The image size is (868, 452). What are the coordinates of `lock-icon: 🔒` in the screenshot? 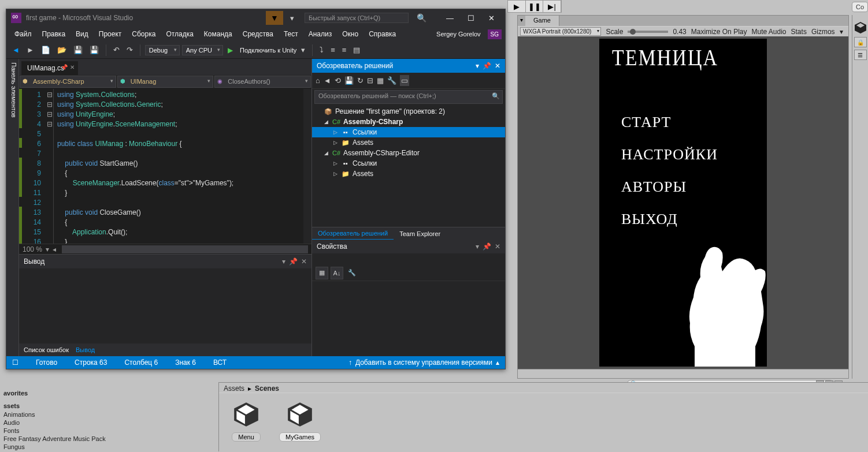 It's located at (860, 42).